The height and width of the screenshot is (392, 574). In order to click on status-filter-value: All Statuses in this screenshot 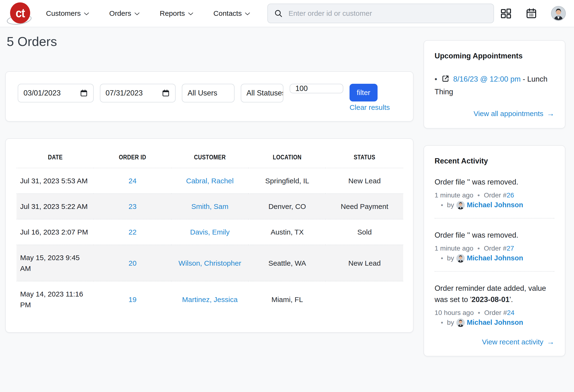, I will do `click(265, 93)`.